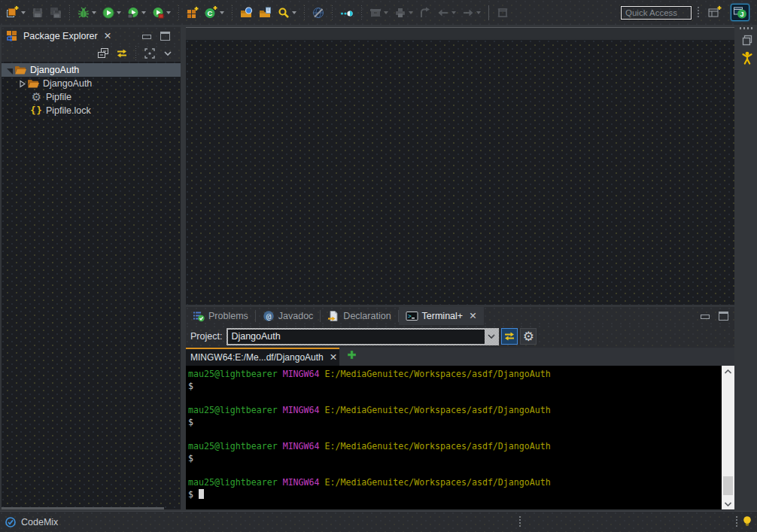 Image resolution: width=757 pixels, height=532 pixels. Describe the element at coordinates (287, 13) in the screenshot. I see `search-button` at that location.